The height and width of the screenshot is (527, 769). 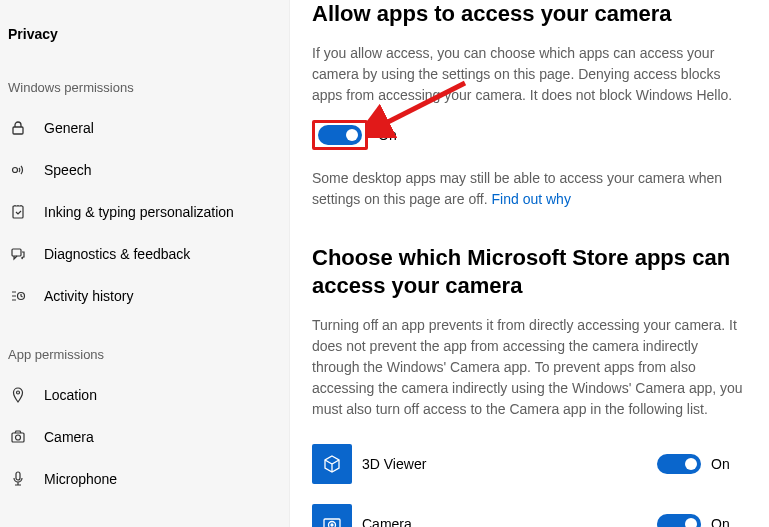 I want to click on sidebar-item-camera: Camera, so click(x=144, y=437).